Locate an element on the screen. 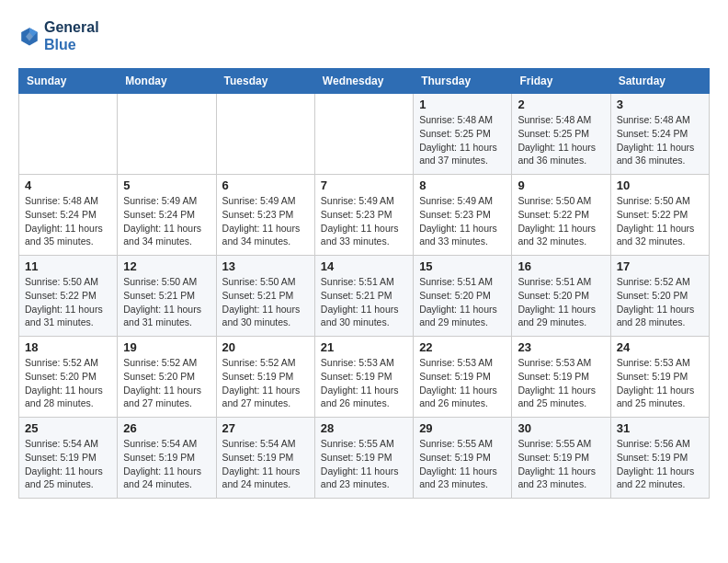 The height and width of the screenshot is (563, 728). calendar-day-12: 12Sunrise: 5:50 AMSunset: 5:21 PMDayligh… is located at coordinates (167, 296).